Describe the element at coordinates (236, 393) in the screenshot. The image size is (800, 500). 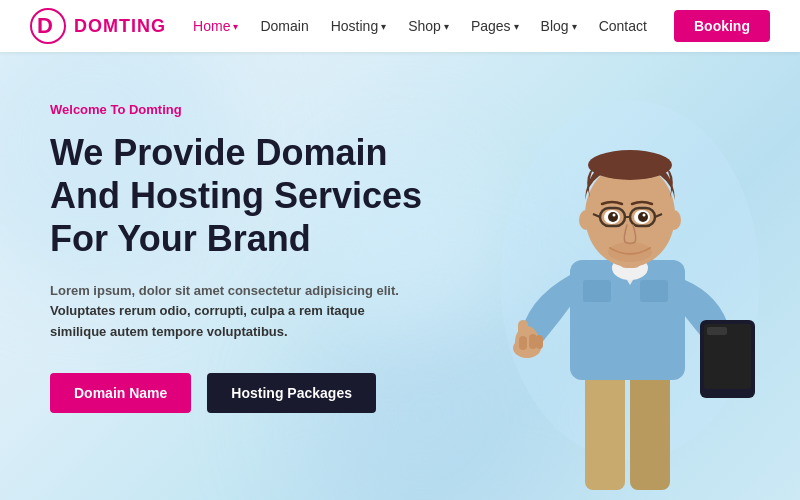
I see `hero-buttons: Domain Name Hosting Packages` at that location.